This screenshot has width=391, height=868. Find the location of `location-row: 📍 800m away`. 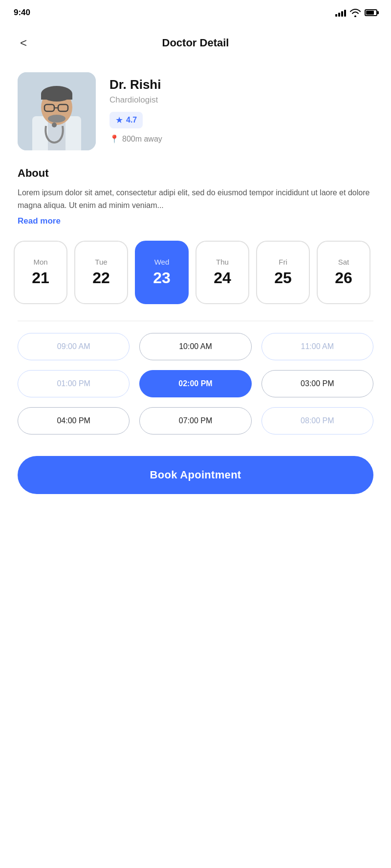

location-row: 📍 800m away is located at coordinates (241, 139).